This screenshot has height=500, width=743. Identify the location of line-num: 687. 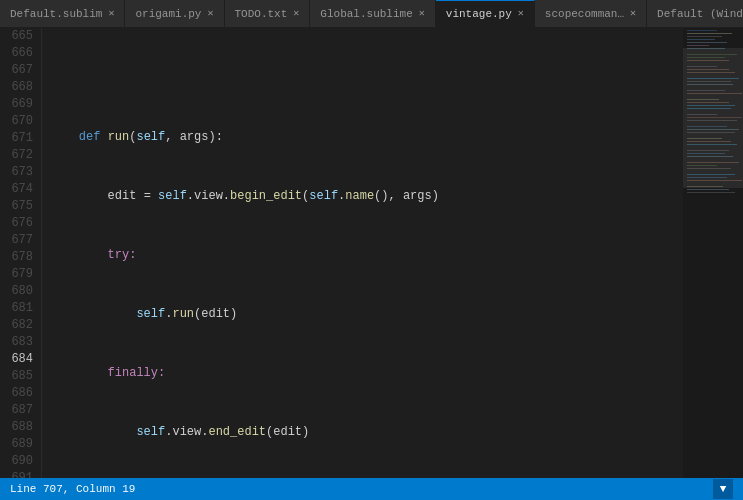
(18, 410).